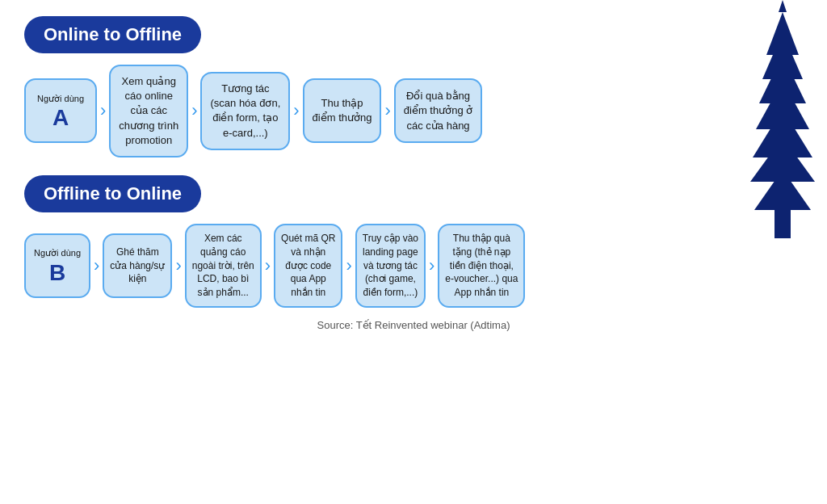 This screenshot has width=827, height=504. What do you see at coordinates (103, 111) in the screenshot?
I see `arrow-1: ›` at bounding box center [103, 111].